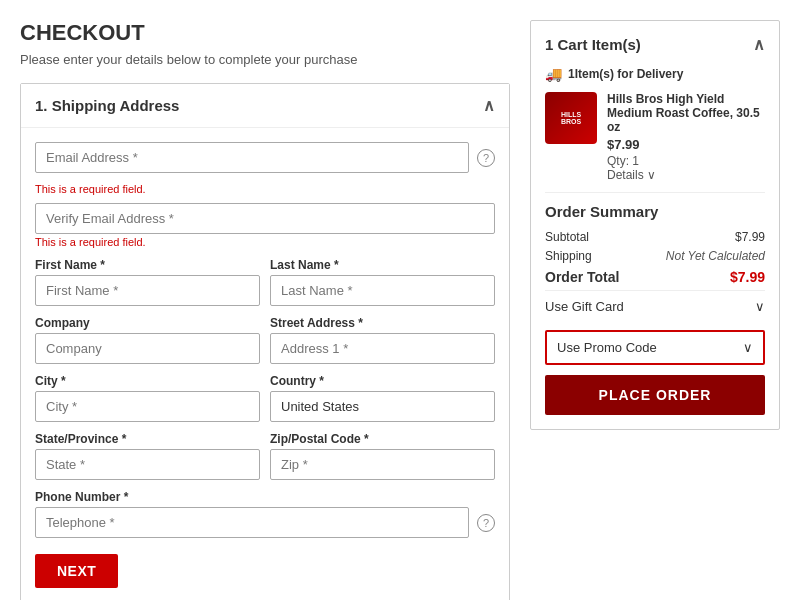  What do you see at coordinates (567, 237) in the screenshot?
I see `subtotal-label: Subtotal` at bounding box center [567, 237].